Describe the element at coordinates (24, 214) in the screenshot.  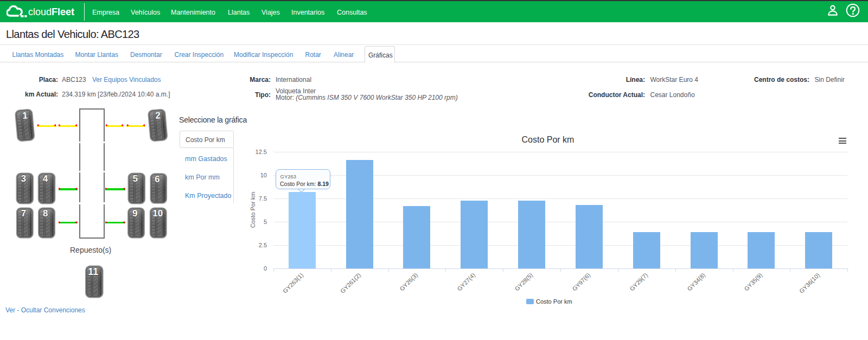
I see `svg-text: 7` at that location.